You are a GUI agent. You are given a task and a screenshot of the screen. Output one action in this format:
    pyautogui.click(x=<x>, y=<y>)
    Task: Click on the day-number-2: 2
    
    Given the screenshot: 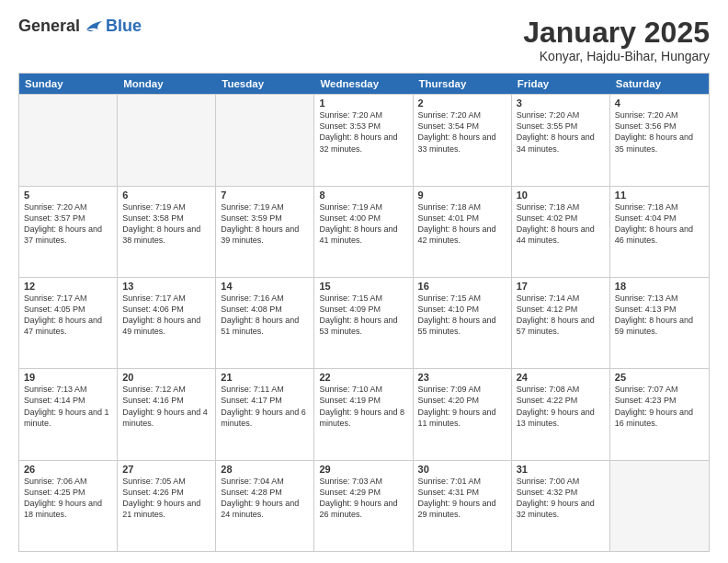 What is the action you would take?
    pyautogui.click(x=462, y=103)
    